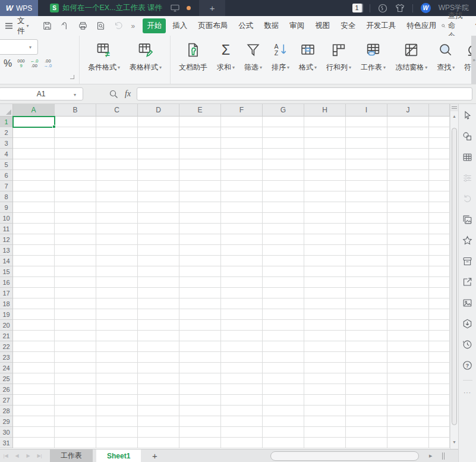  What do you see at coordinates (7, 165) in the screenshot?
I see `row-header-5: 5` at bounding box center [7, 165].